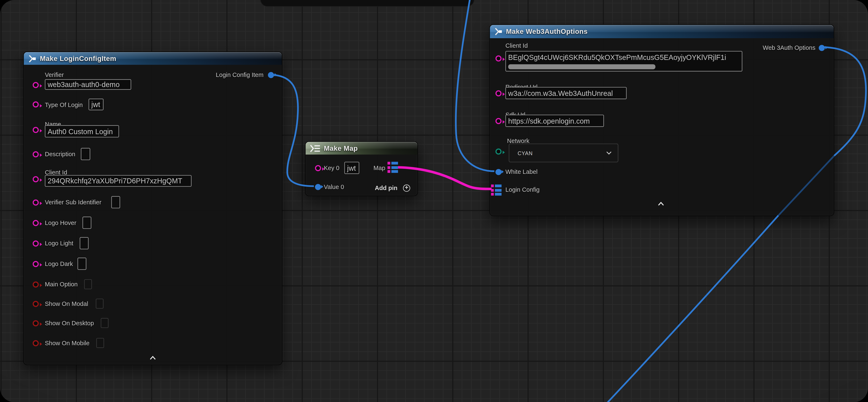 This screenshot has height=402, width=868. I want to click on redirect-url-field: w3a://com.w3a.Web3AuthUnreal, so click(566, 93).